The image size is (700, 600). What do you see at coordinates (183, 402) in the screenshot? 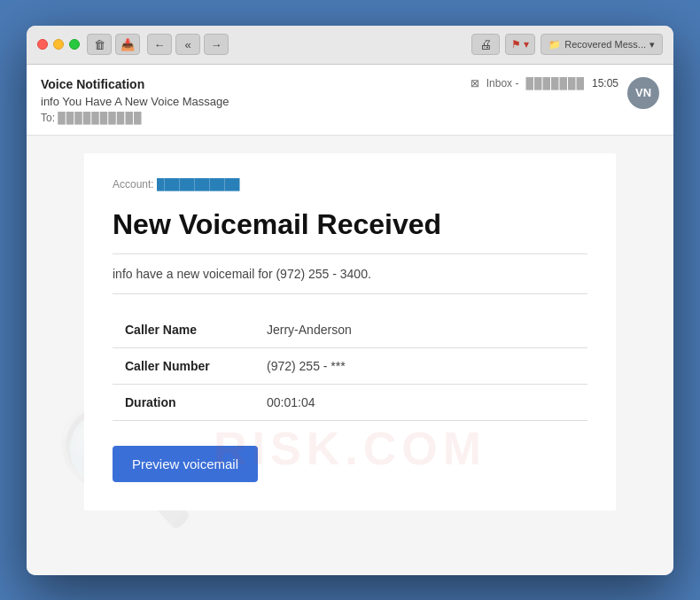
I see `table-cell-label: Duration` at bounding box center [183, 402].